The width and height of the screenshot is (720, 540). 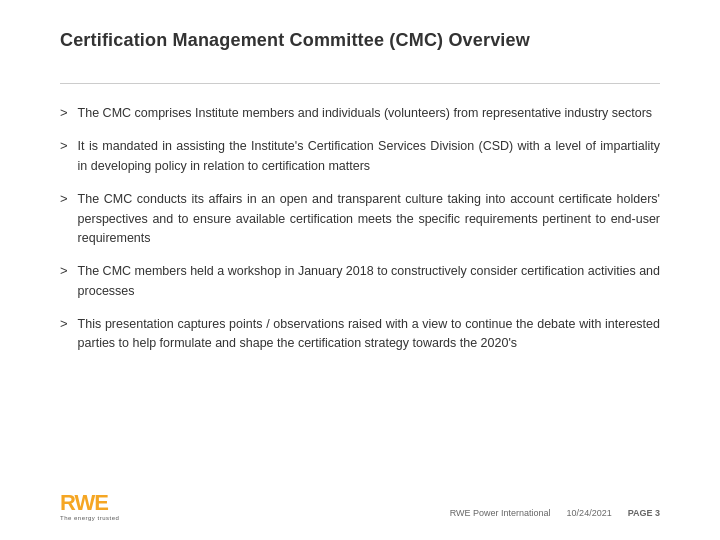 I want to click on footer-right: RWE Power International 10/24/2021 PAGE …, so click(x=555, y=513).